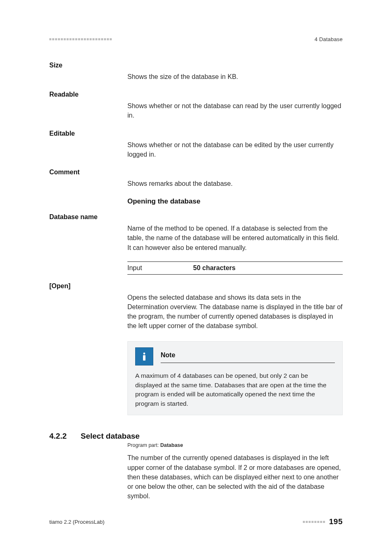 The image size is (392, 555). I want to click on program-part-label: Program part:, so click(143, 445).